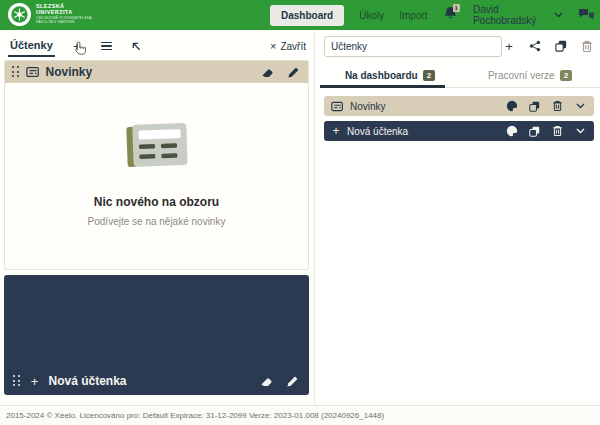 This screenshot has width=600, height=425. What do you see at coordinates (156, 202) in the screenshot?
I see `empty-state-title: Nic nového na obzoru` at bounding box center [156, 202].